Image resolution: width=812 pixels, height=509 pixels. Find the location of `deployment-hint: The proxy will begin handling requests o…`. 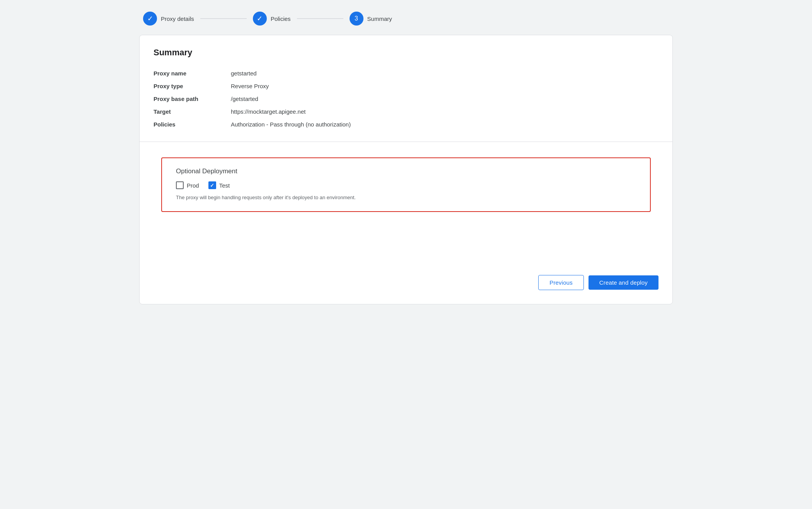

deployment-hint: The proxy will begin handling requests o… is located at coordinates (406, 197).